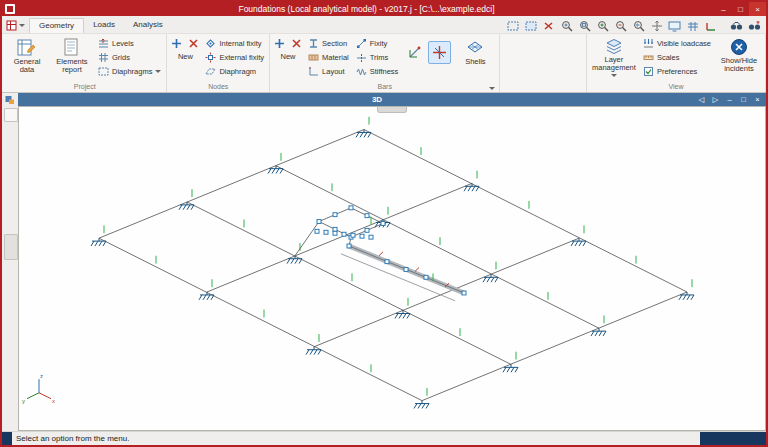  Describe the element at coordinates (692, 26) in the screenshot. I see `grid-toggle-button` at that location.